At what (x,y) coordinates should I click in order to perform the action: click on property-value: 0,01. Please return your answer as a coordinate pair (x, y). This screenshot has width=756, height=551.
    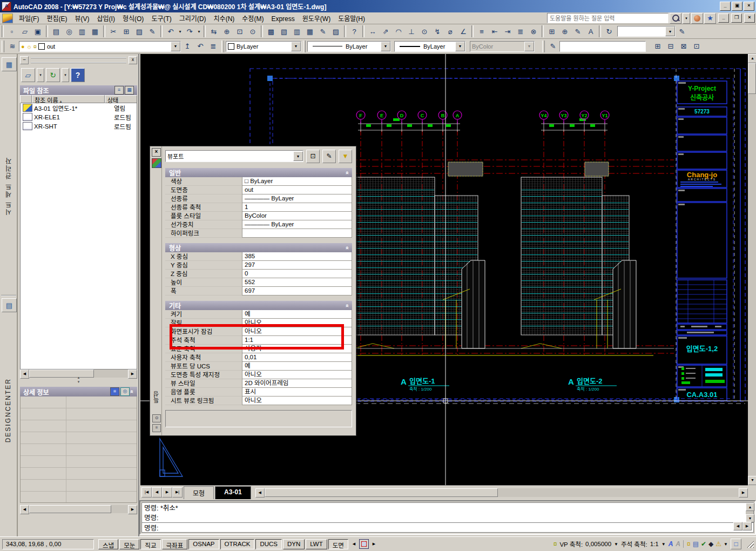
    Looking at the image, I should click on (297, 358).